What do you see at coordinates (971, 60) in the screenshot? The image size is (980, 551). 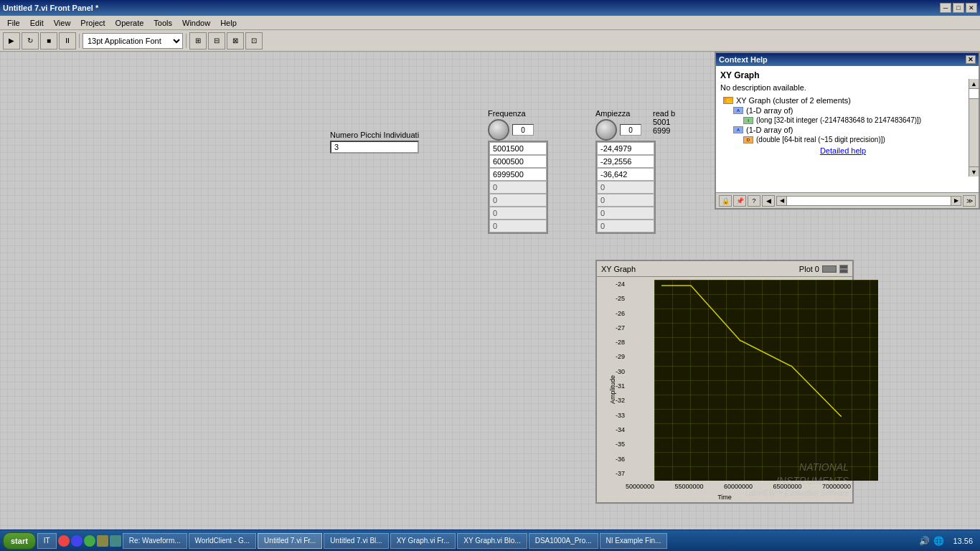 I see `ctx-close-button: ✕` at bounding box center [971, 60].